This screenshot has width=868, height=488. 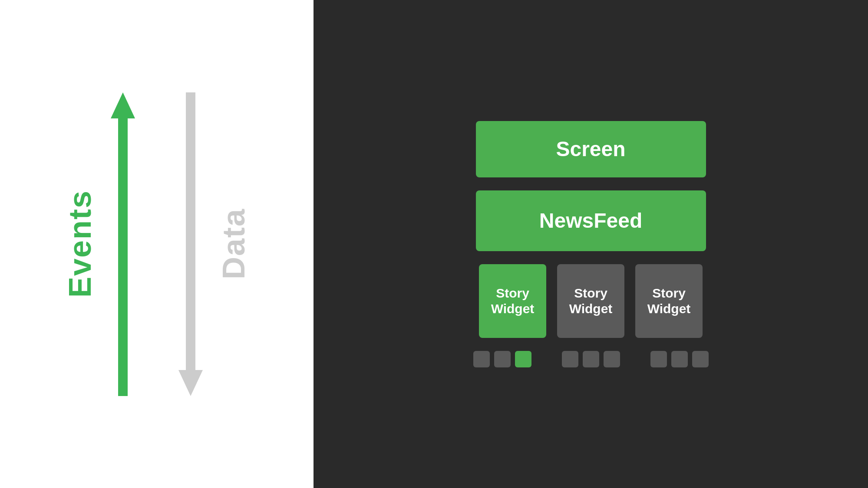 What do you see at coordinates (669, 301) in the screenshot?
I see `story-widget-3: StoryWidget` at bounding box center [669, 301].